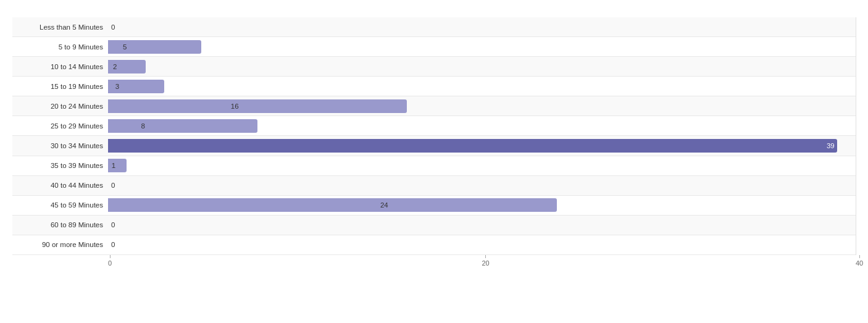 The width and height of the screenshot is (868, 323). Describe the element at coordinates (482, 205) in the screenshot. I see `bar-track: 24` at that location.